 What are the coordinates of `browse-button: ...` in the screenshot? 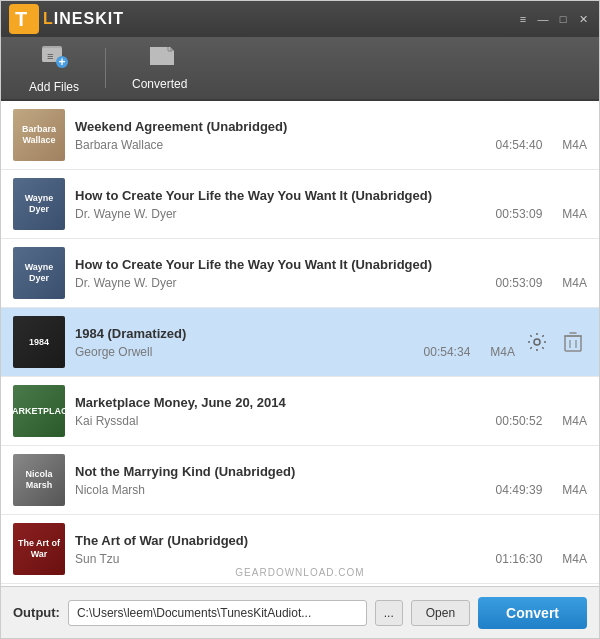 It's located at (389, 613).